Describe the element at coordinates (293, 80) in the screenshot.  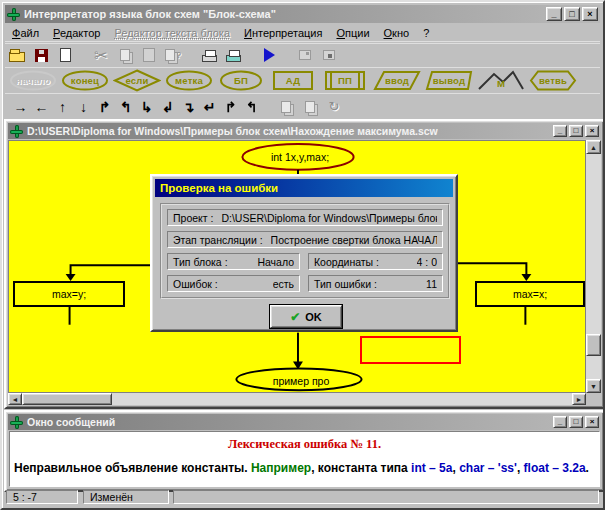
I see `shape-button-action: АД` at that location.